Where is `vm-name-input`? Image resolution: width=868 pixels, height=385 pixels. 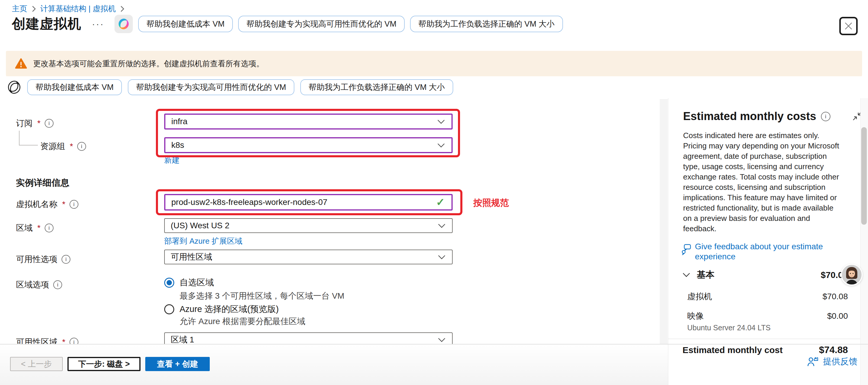 vm-name-input is located at coordinates (301, 202).